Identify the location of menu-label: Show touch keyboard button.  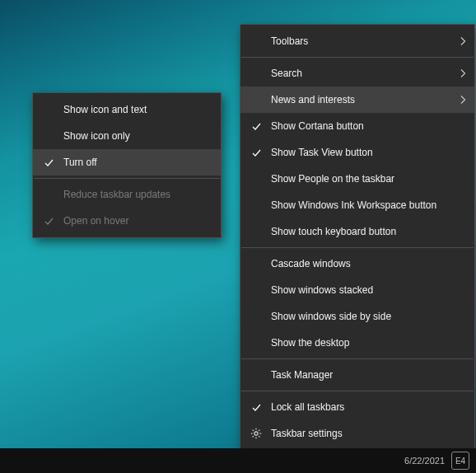
(334, 232).